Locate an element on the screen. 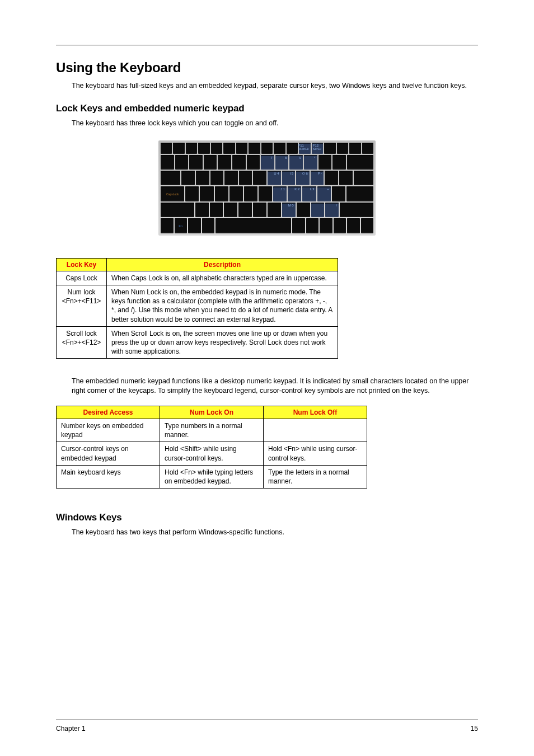  cell: Hold <Fn> while typing letters on embedd… is located at coordinates (212, 477).